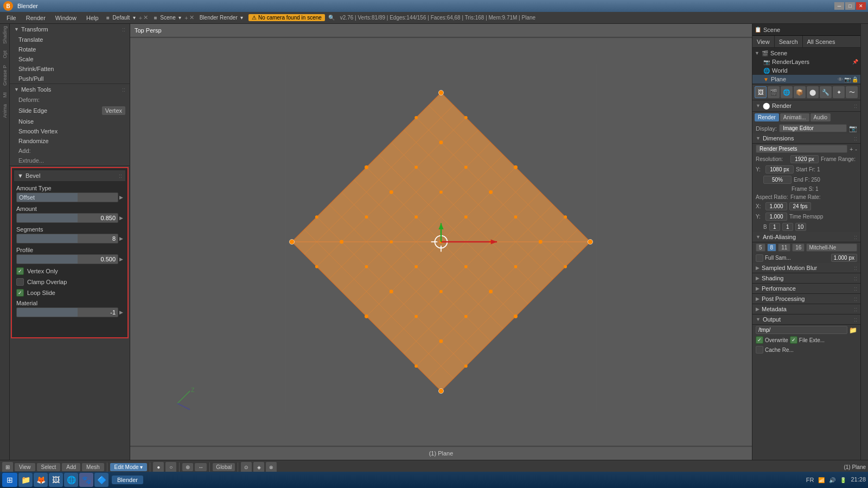  I want to click on world-item: 🌐 World, so click(806, 70).